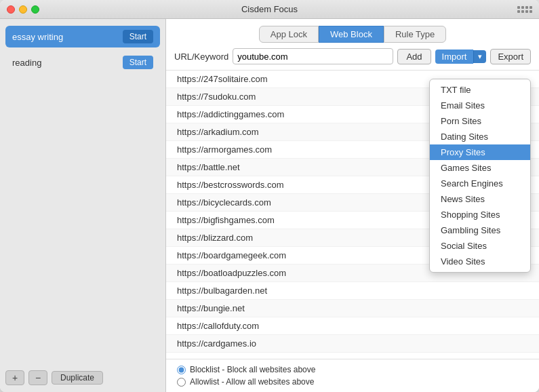  Describe the element at coordinates (353, 291) in the screenshot. I see `list-item: https://bulbagarden.net` at that location.